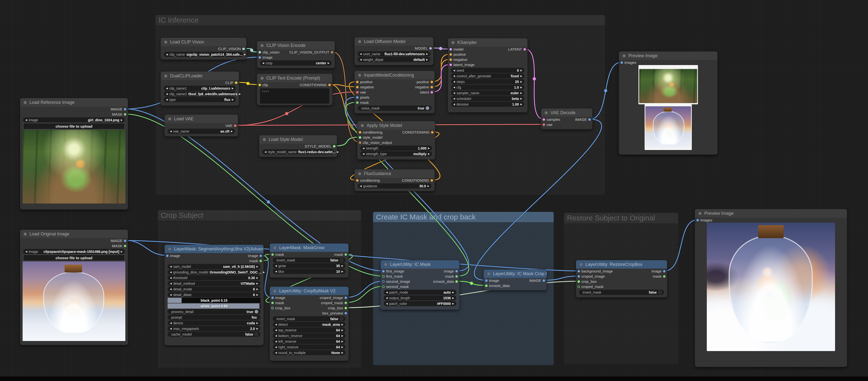  Describe the element at coordinates (214, 312) in the screenshot. I see `process_detail-toggle: process_detailtrue` at that location.